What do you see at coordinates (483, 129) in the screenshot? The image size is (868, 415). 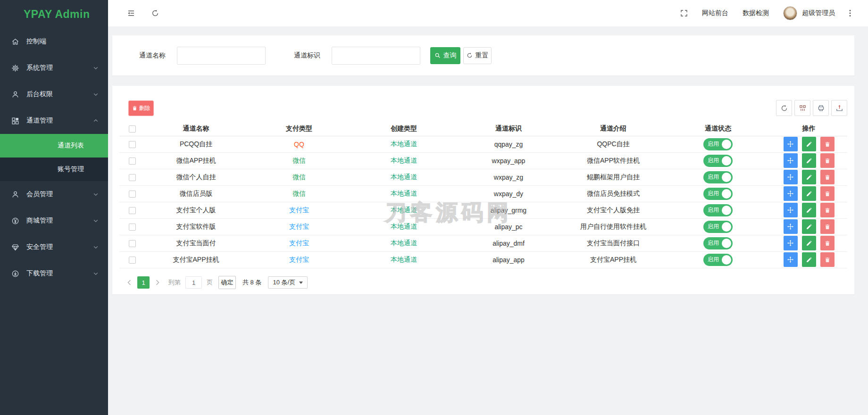 I see `table-header-row: 通道名称 支付类型 创建类型 通道标识 通道介绍 通道状态 操作` at bounding box center [483, 129].